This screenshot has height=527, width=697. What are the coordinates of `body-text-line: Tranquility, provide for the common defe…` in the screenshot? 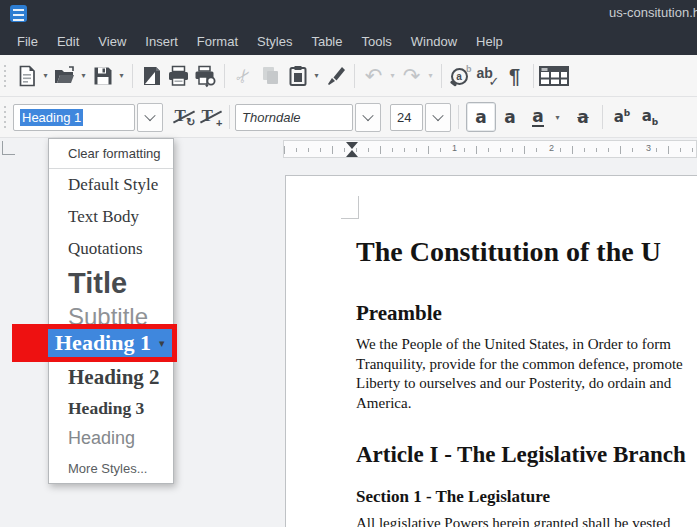 It's located at (520, 365).